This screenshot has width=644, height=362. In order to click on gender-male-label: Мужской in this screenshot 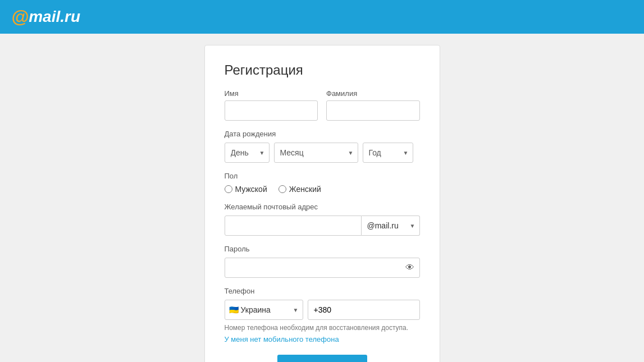, I will do `click(246, 189)`.